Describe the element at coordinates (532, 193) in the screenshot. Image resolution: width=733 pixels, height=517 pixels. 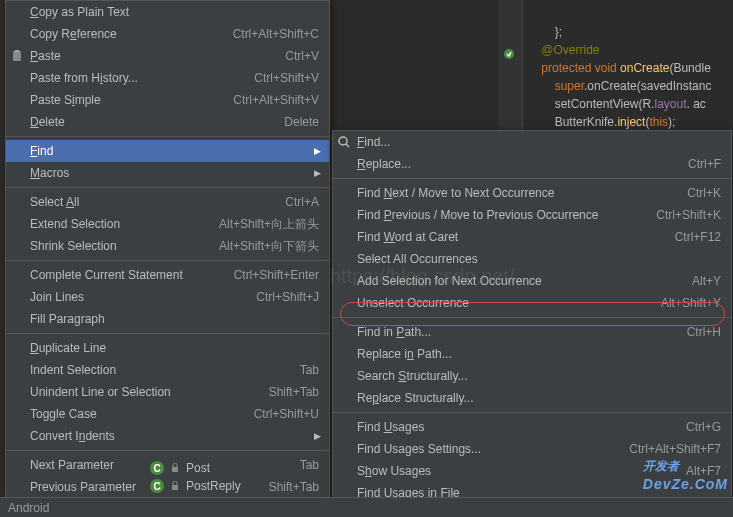
I see `menu-item-find-next-move-to-next-occurrence: Find Next / Move to Next OccurrenceCtrl+…` at that location.